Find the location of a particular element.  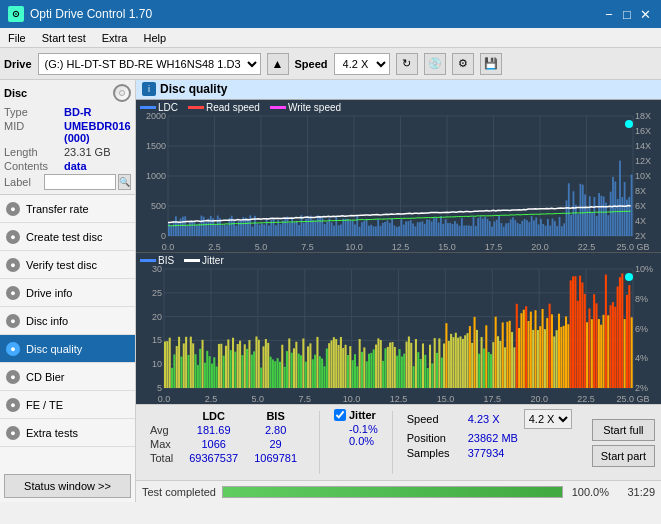

status-window-button: Status window >> is located at coordinates (68, 486).